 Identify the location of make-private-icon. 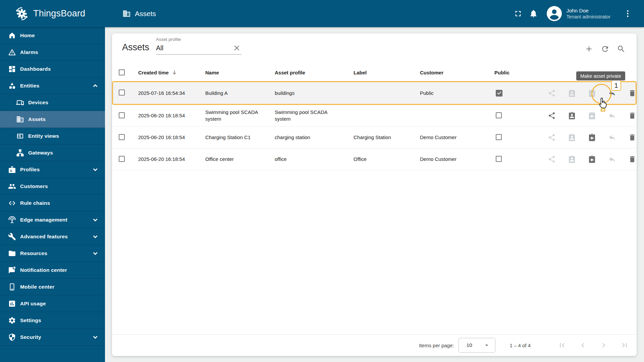
(612, 159).